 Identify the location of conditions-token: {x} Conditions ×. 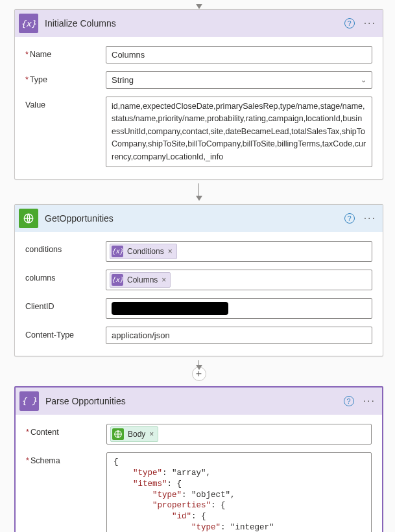
(143, 251).